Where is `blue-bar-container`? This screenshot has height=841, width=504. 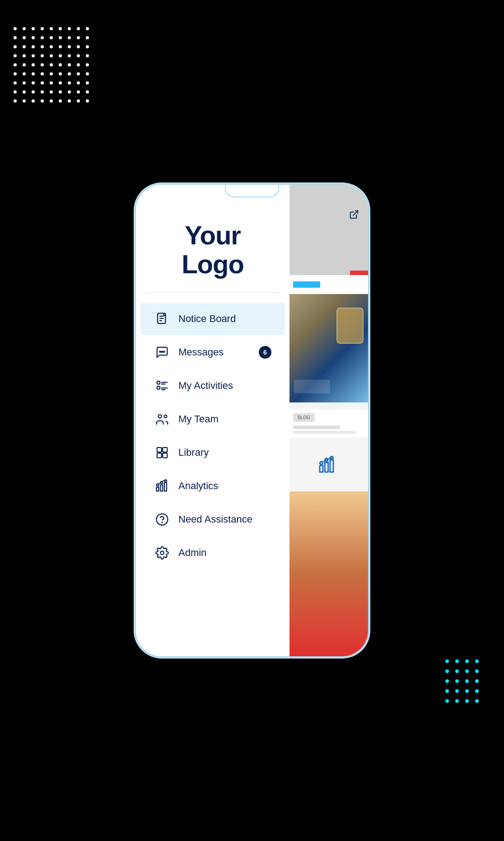 blue-bar-container is located at coordinates (329, 285).